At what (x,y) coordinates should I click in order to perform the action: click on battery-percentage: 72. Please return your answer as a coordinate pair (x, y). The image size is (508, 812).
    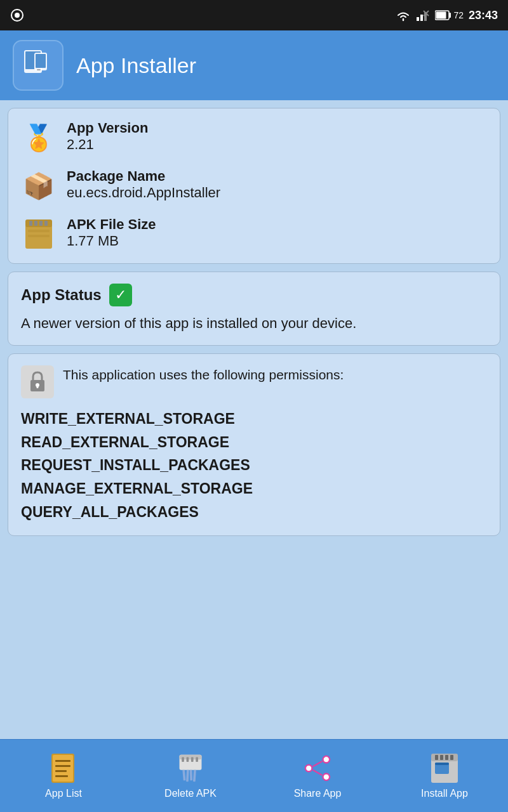
    Looking at the image, I should click on (458, 15).